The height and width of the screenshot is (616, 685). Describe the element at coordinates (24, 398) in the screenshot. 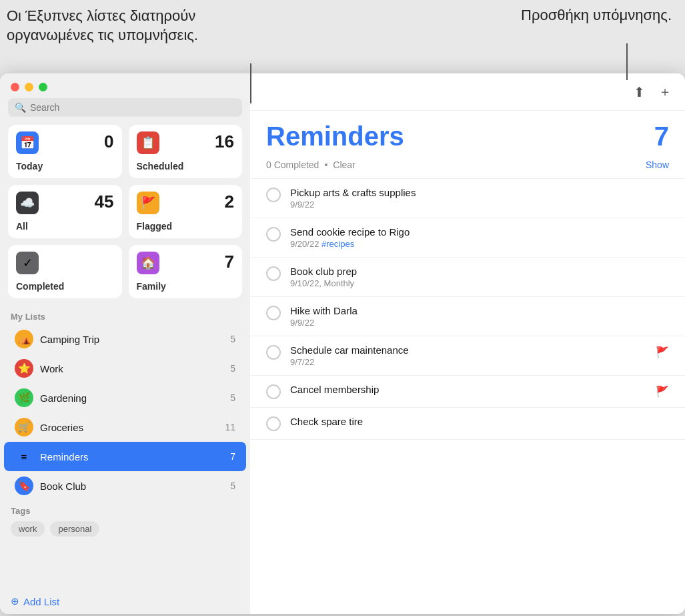

I see `gardening-icon: 🌿` at that location.